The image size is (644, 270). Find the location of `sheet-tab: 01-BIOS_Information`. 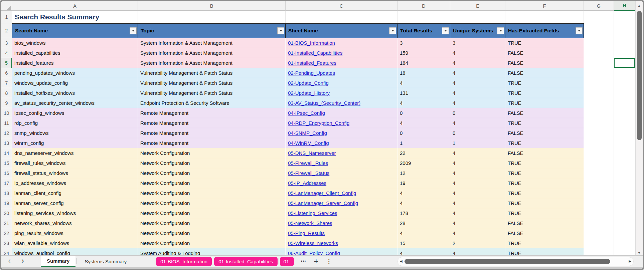

sheet-tab: 01-BIOS_Information is located at coordinates (184, 262).